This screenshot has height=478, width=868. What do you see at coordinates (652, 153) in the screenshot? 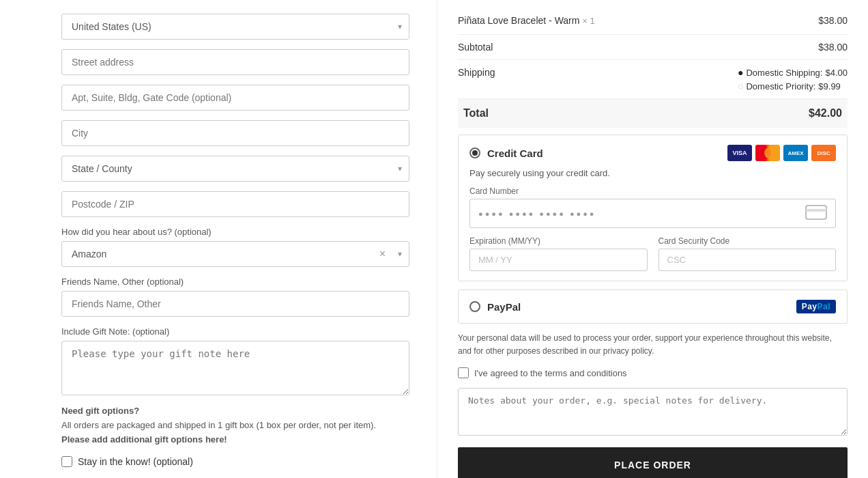
I see `credit-card-header: Credit Card VISA AMEX DISC` at bounding box center [652, 153].